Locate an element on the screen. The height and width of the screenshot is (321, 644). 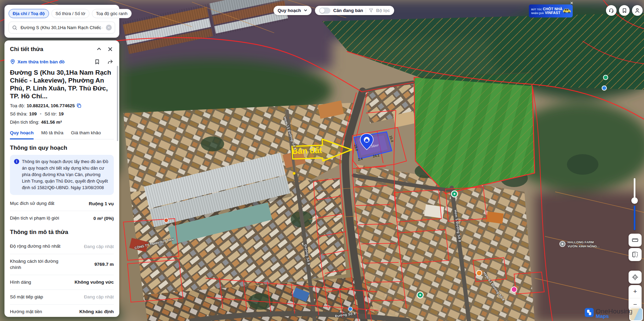
row-min-road-width: Độ rộng đường nhỏ nhất Đang cập nhật is located at coordinates (62, 247).